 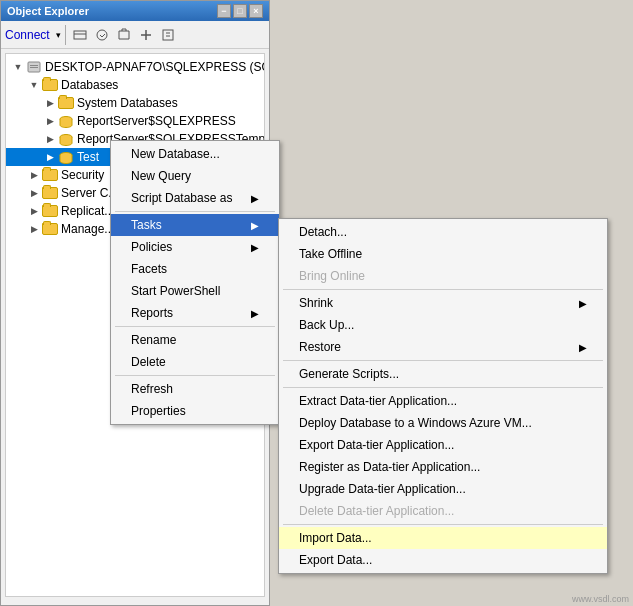 I want to click on menu-reports: Reports ▶, so click(x=195, y=313).